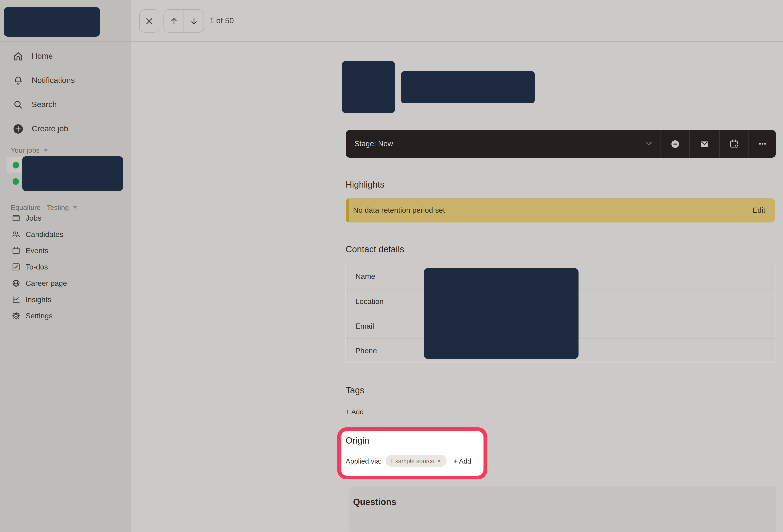  Describe the element at coordinates (468, 87) in the screenshot. I see `candidate-name-redacted` at that location.